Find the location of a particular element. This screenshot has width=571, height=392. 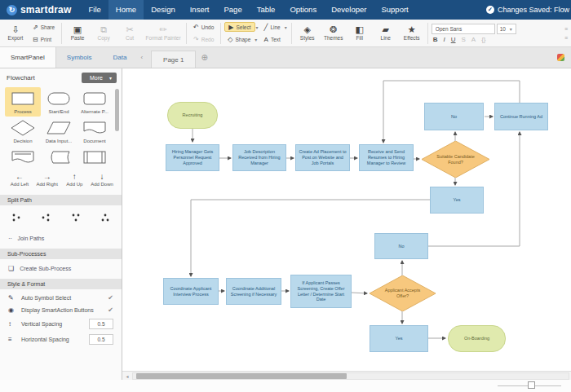

fill-button: ◧Fill is located at coordinates (360, 33).